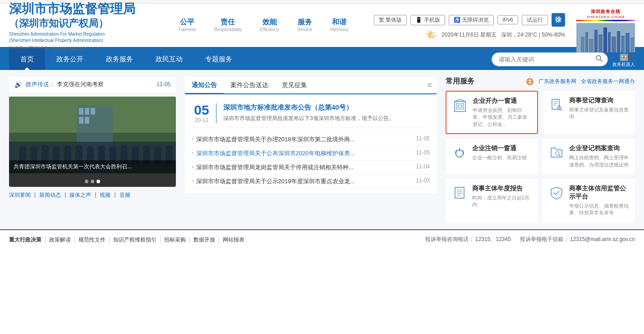 The width and height of the screenshot is (644, 334). What do you see at coordinates (431, 35) in the screenshot?
I see `weather-icon: 🌤️` at bounding box center [431, 35].